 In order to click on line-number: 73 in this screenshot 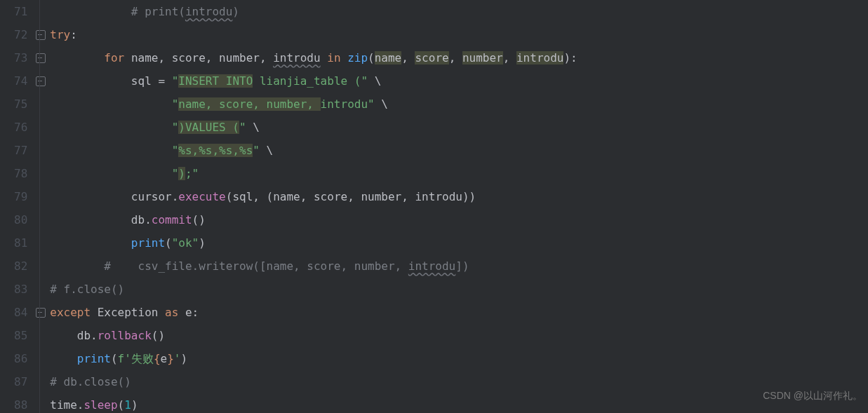, I will do `click(21, 57)`.